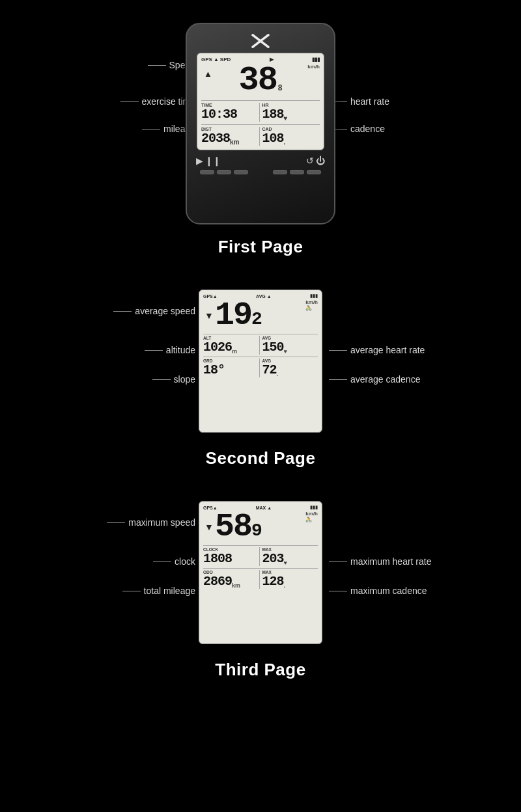 The height and width of the screenshot is (812, 521). What do you see at coordinates (264, 508) in the screenshot?
I see `third-max-label: MAX ▲` at bounding box center [264, 508].